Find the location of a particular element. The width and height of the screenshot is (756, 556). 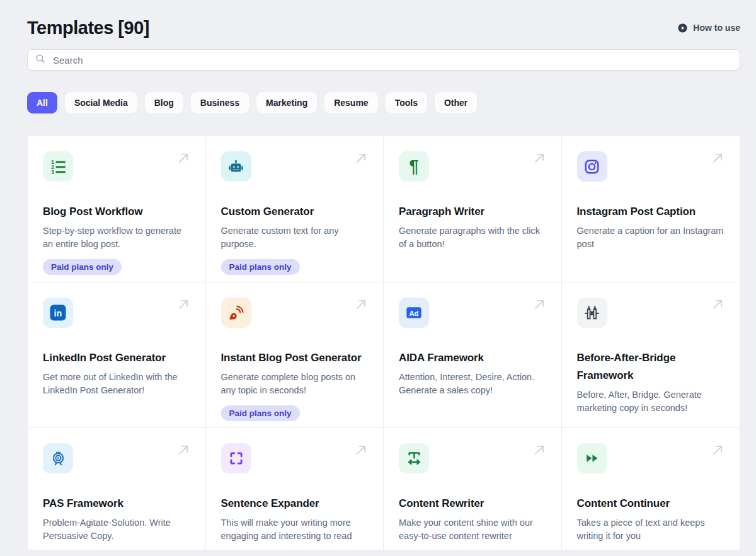

template-card-paragraph-writer: ¶Paragraph WriterGenerate paragraphs wit… is located at coordinates (472, 209).